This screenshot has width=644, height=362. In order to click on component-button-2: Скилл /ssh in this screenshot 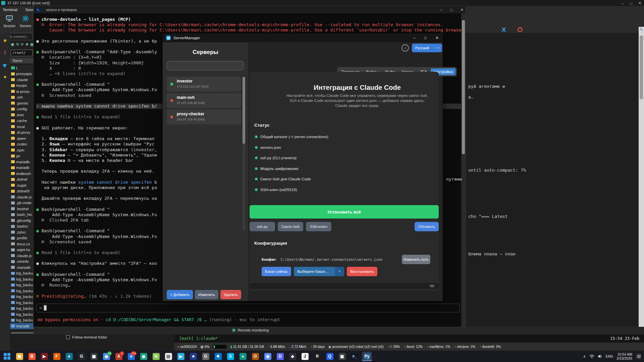, I will do `click(290, 227)`.